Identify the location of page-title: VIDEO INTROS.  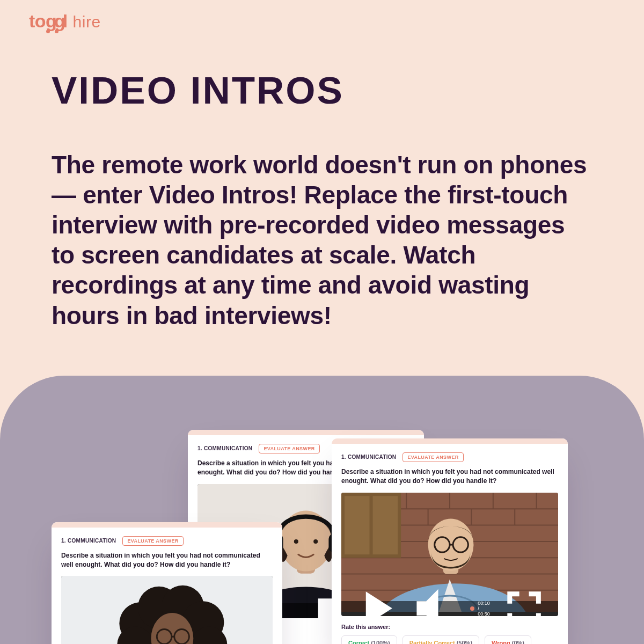
(322, 90).